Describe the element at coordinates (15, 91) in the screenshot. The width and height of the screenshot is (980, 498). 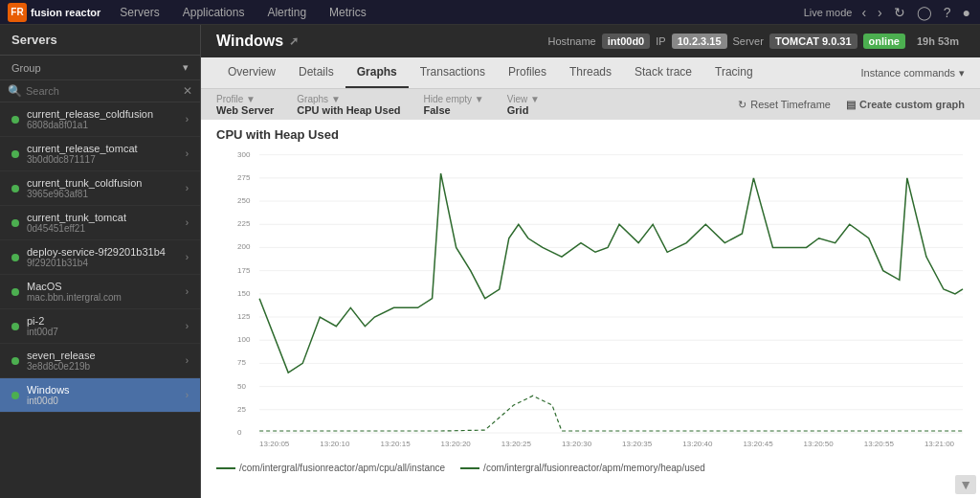
I see `search-icon: 🔍` at that location.